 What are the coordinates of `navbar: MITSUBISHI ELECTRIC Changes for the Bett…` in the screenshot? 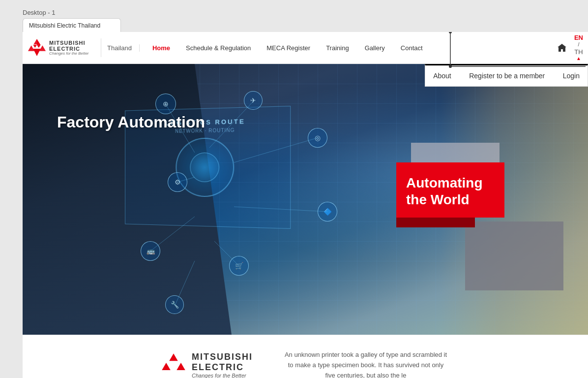 It's located at (305, 48).